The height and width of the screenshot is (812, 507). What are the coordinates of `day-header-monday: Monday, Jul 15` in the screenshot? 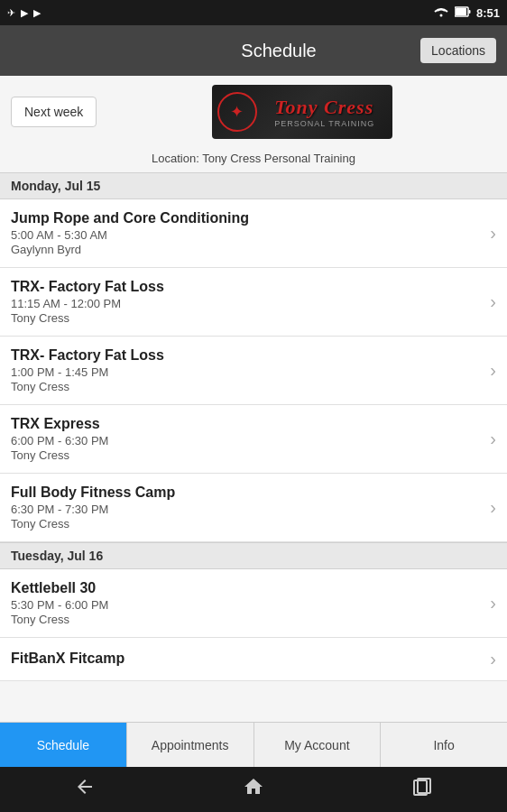 It's located at (254, 186).